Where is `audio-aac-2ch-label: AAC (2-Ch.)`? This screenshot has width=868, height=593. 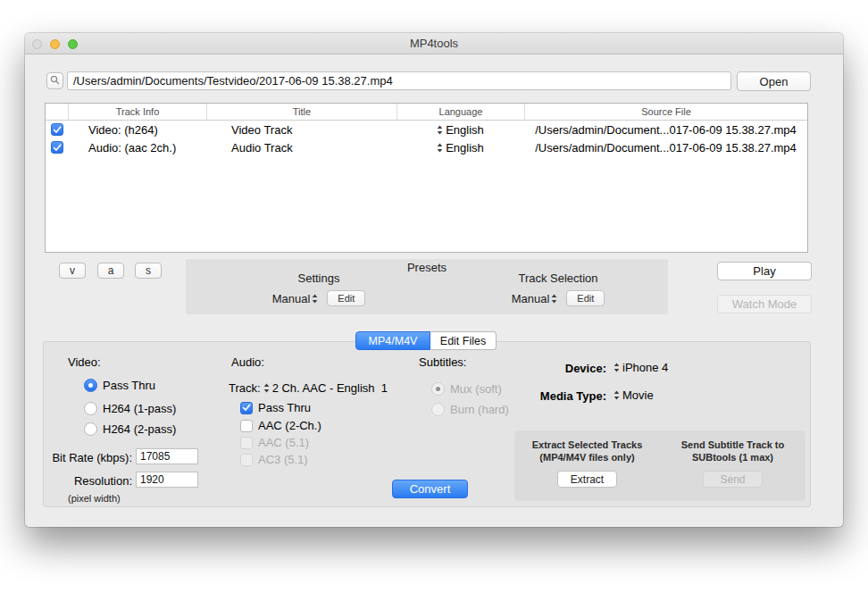 audio-aac-2ch-label: AAC (2-Ch.) is located at coordinates (289, 425).